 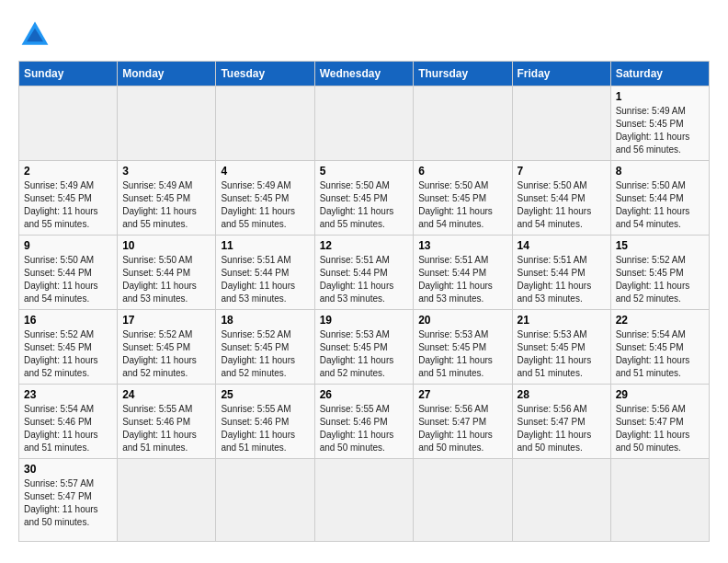 What do you see at coordinates (561, 421) in the screenshot?
I see `calendar-cell: 28Sunrise: 5:56 AM Sunset: 5:47 PM Dayli…` at bounding box center [561, 421].